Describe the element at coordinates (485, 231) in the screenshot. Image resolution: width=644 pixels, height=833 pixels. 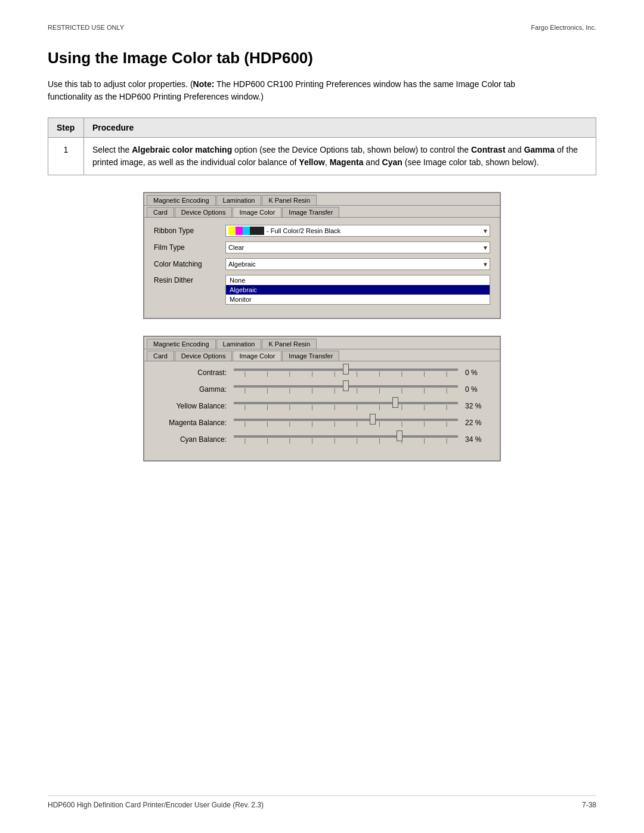
I see `ribbon-type-arrow: ▼` at that location.